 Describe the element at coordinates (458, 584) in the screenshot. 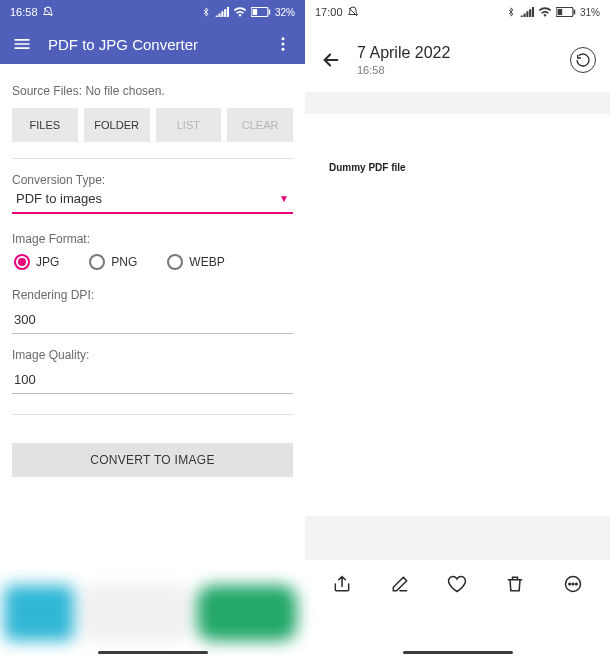

I see `action-bar` at that location.